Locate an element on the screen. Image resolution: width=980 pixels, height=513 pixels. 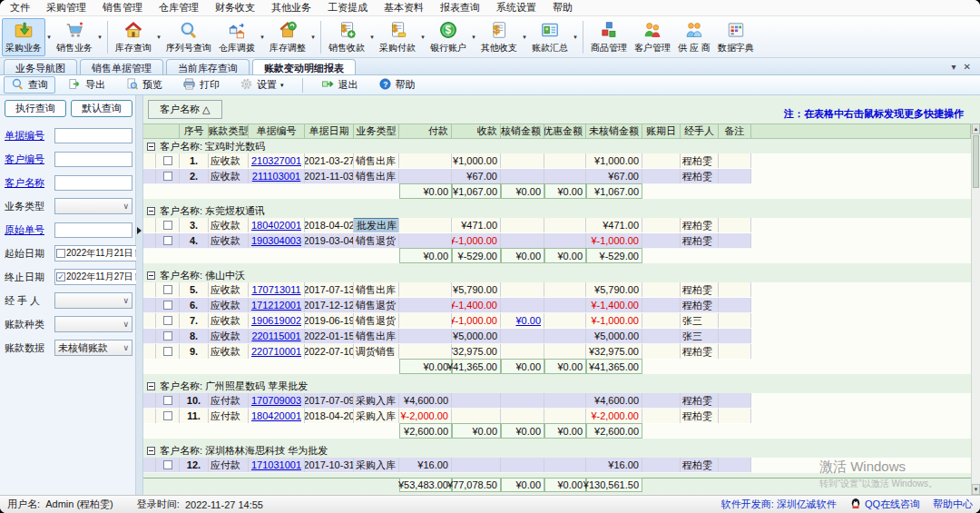
header-note: 备注 is located at coordinates (735, 131).